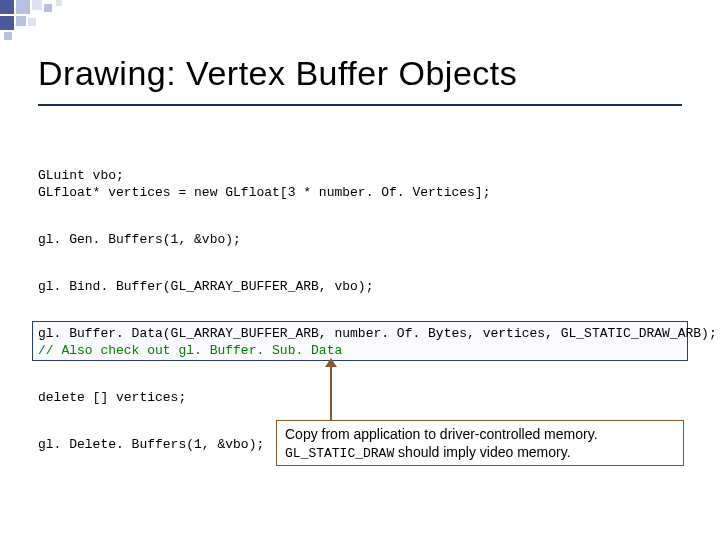 This screenshot has height=540, width=720. I want to click on code-line-3: gl. Gen. Buffers(1, &vbo);, so click(140, 240).